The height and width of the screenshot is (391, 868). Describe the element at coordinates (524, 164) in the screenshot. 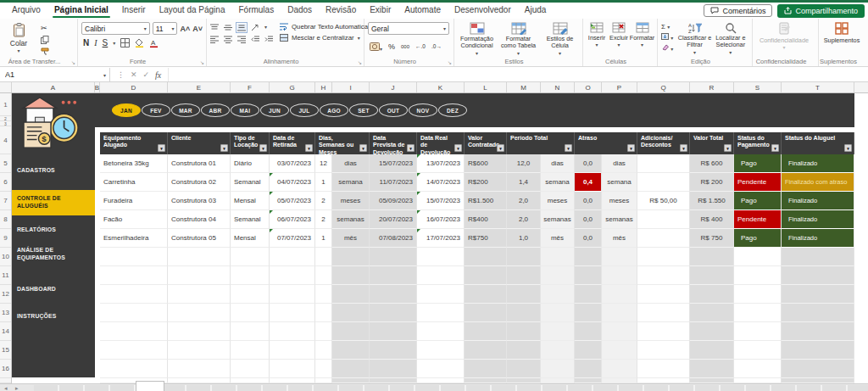

I see `cell-M5: 12,0` at that location.